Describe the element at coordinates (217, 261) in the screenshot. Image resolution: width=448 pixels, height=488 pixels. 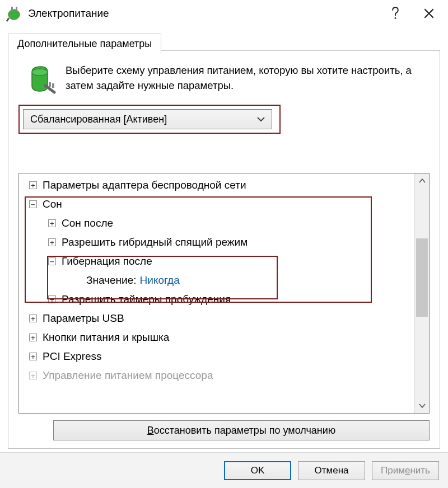
I see `tree-node-hibernate-after: − Гибернация после` at that location.